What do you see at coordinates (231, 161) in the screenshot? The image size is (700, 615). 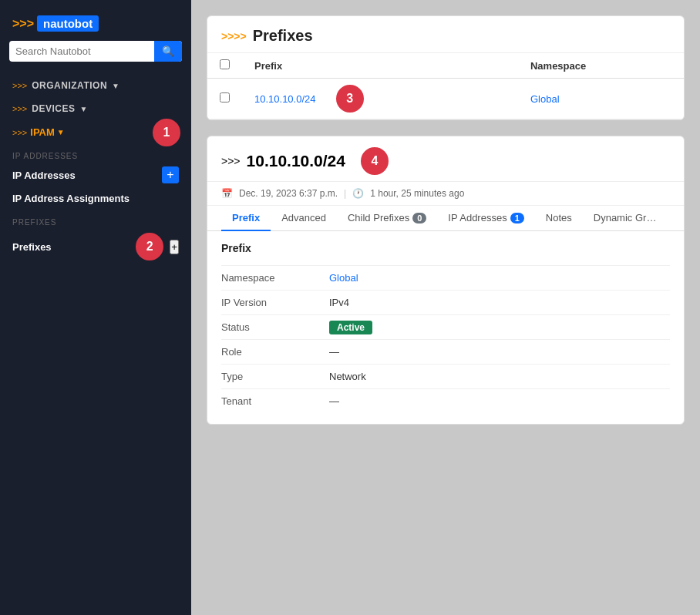 I see `detail-arrows-icon: >>>` at bounding box center [231, 161].